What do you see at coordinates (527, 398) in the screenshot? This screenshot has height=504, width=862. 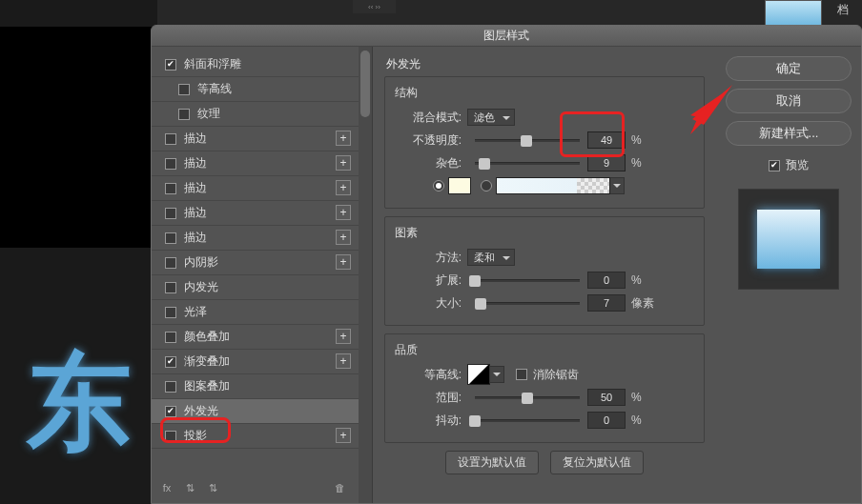 I see `range-slider-thumb` at bounding box center [527, 398].